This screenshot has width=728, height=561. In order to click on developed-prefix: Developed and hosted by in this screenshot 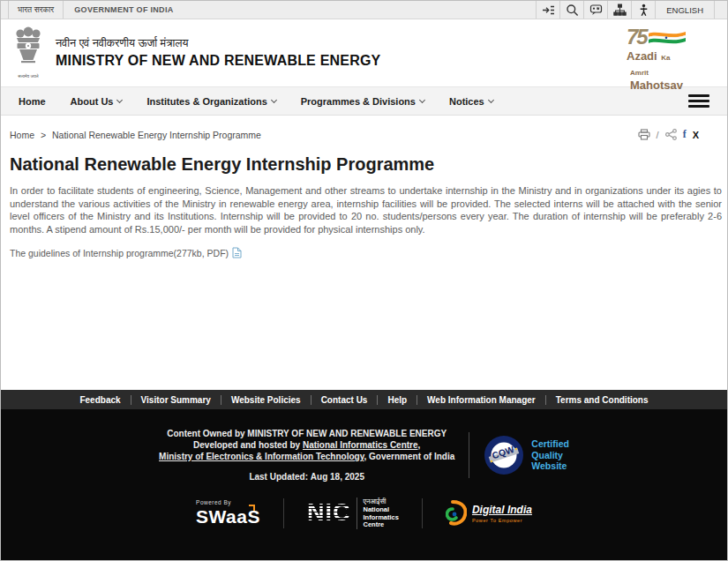, I will do `click(248, 445)`.